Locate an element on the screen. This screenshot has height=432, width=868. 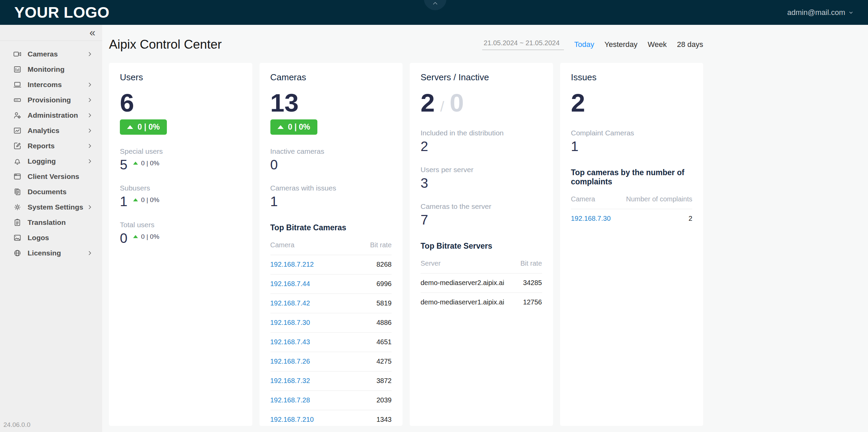
date-controls: Today Yesterday Week 28 days is located at coordinates (593, 45).